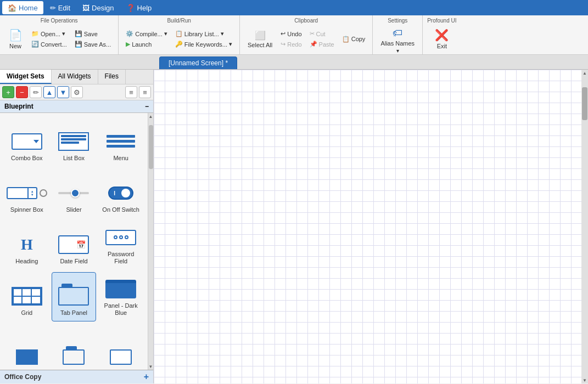  What do you see at coordinates (121, 210) in the screenshot?
I see `on-off-switch-label: On Off Switch` at bounding box center [121, 210].